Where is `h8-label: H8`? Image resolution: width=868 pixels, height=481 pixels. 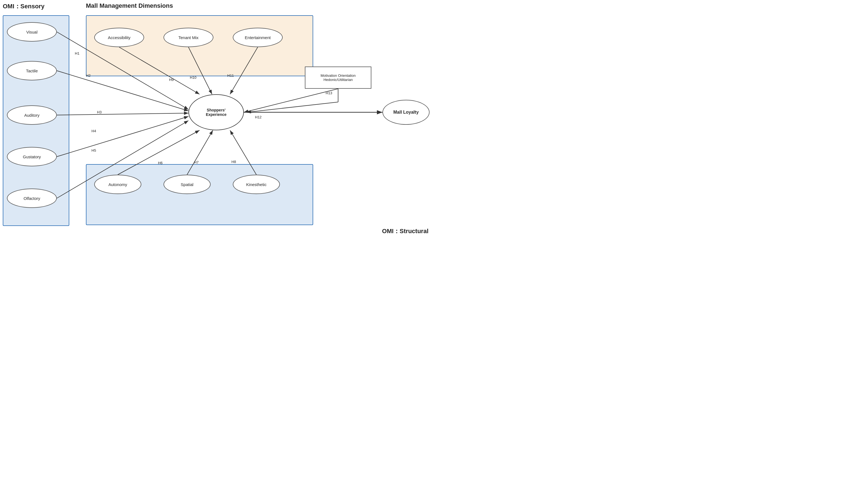
h8-label: H8 is located at coordinates (234, 162).